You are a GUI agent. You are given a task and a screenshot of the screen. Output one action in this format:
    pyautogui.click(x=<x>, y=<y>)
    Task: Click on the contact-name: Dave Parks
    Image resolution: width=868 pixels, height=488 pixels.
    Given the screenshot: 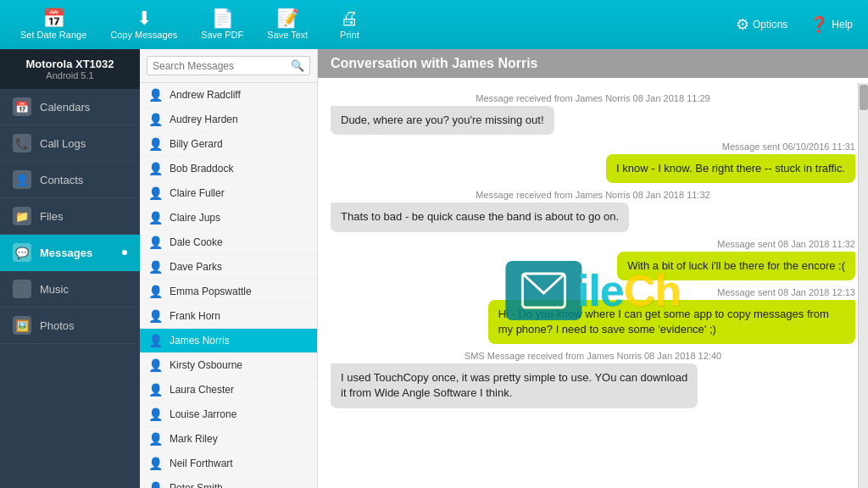 What is the action you would take?
    pyautogui.click(x=196, y=267)
    